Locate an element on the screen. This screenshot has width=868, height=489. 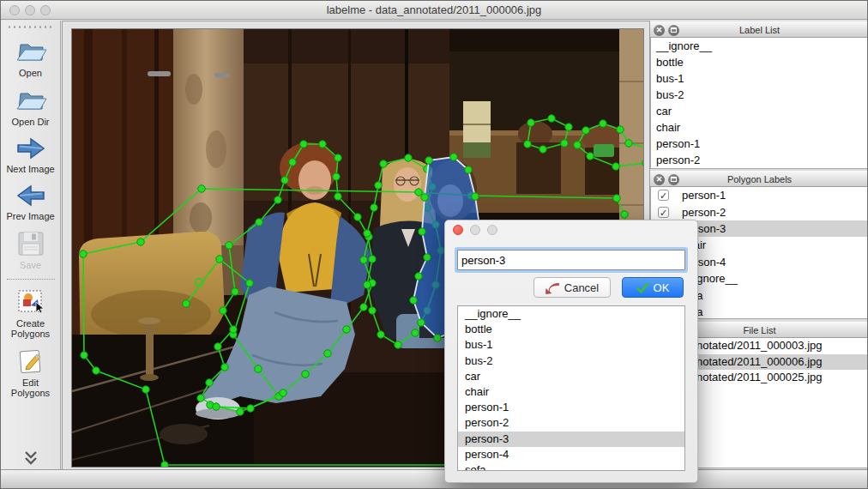
toolbar-button-create-polygons: Create Polygons is located at coordinates (31, 314).